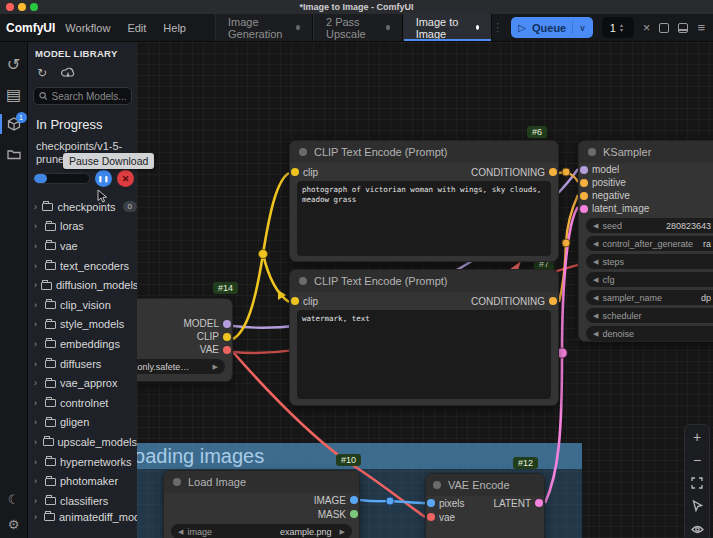 The width and height of the screenshot is (713, 538). What do you see at coordinates (485, 506) in the screenshot?
I see `node-vae-encode: VAE Encode pixels LATENT vae` at bounding box center [485, 506].